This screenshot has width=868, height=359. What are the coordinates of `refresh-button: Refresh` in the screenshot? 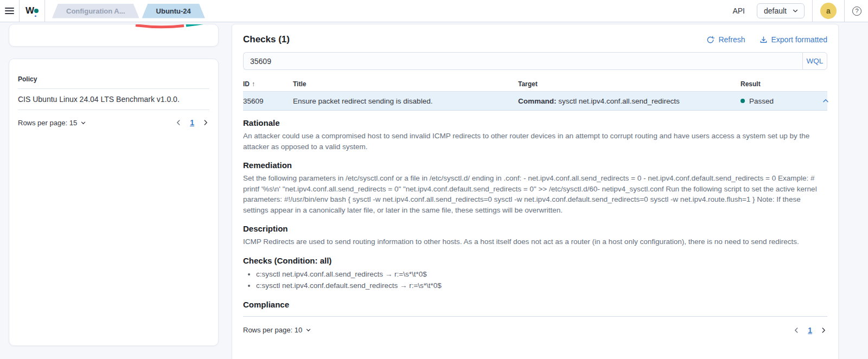 It's located at (726, 40).